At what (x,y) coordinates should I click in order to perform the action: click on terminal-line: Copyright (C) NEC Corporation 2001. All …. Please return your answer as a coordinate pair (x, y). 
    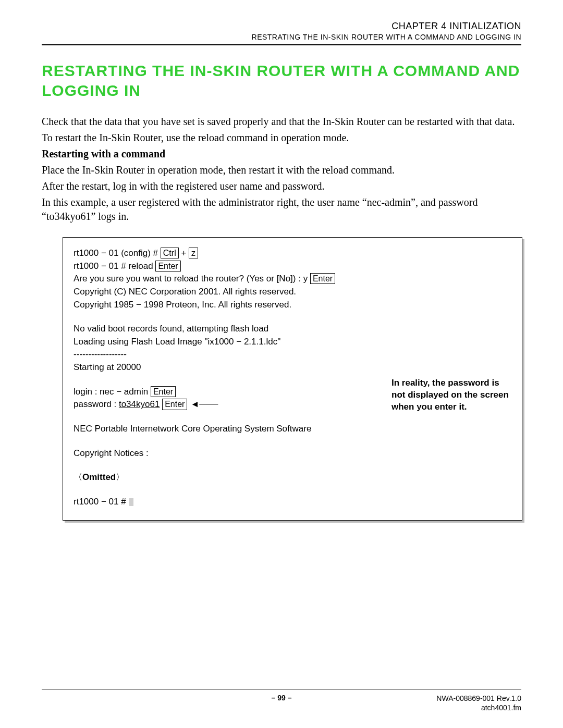
    Looking at the image, I should click on (292, 292).